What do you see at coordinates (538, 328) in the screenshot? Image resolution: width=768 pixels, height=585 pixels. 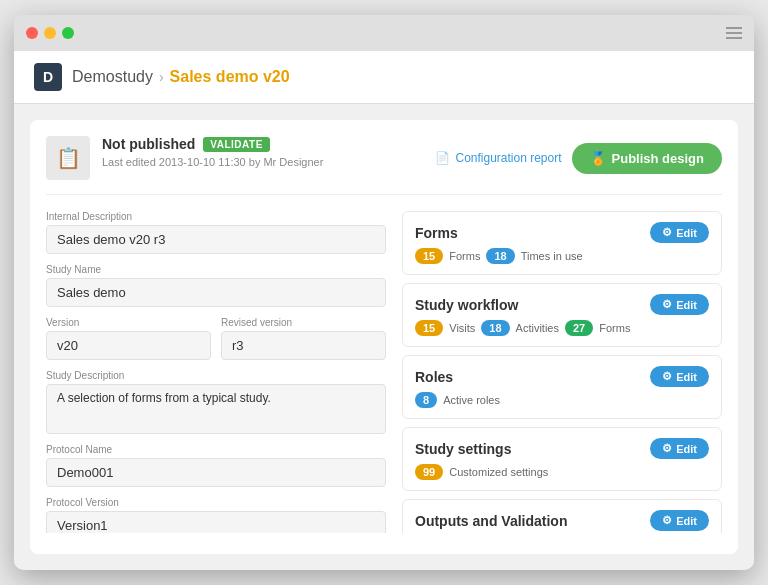 I see `tag-label: Activities` at bounding box center [538, 328].